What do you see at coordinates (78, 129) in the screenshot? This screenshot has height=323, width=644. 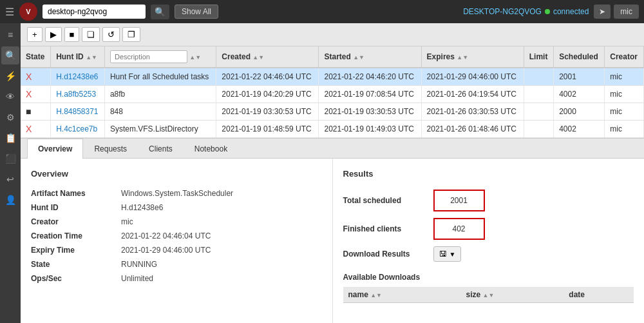 I see `cell-hunt-id: H.4c1cee7b` at bounding box center [78, 129].